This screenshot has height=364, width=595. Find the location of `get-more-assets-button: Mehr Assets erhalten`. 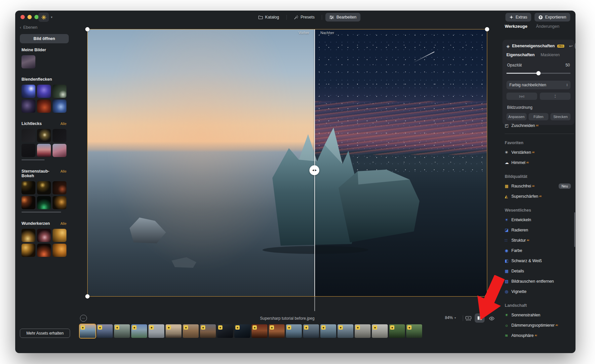

get-more-assets-button: Mehr Assets erhalten is located at coordinates (45, 333).